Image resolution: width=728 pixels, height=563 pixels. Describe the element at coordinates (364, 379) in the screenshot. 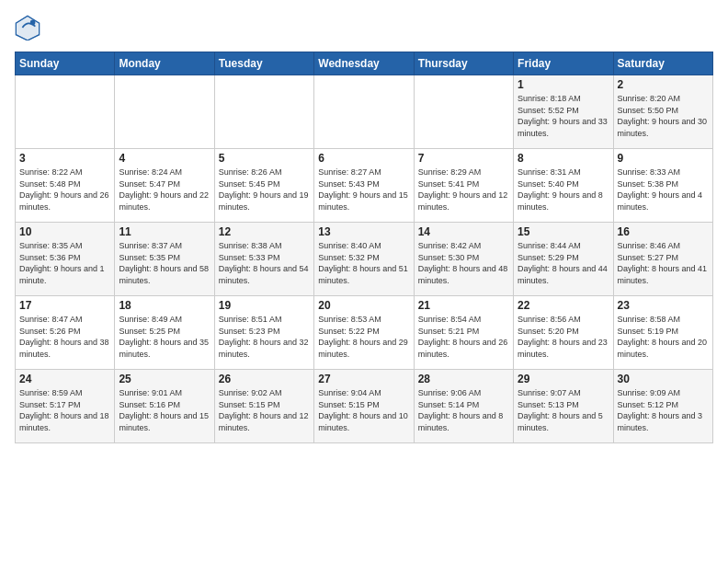

I see `day-number: 27` at that location.